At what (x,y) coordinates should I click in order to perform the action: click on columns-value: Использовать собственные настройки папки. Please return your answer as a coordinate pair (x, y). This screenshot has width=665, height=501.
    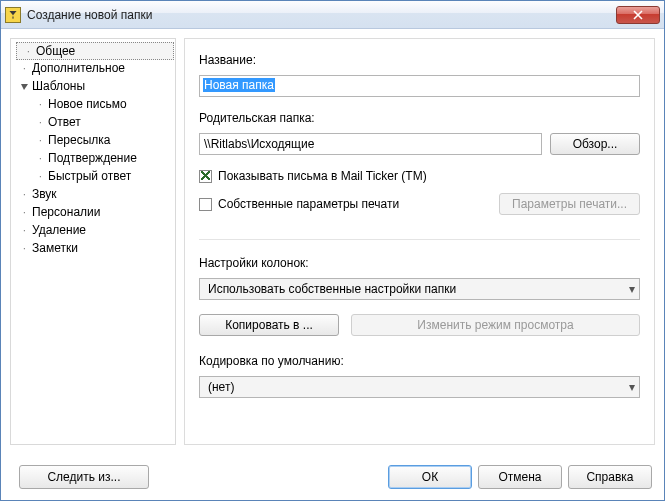
    Looking at the image, I should click on (332, 289).